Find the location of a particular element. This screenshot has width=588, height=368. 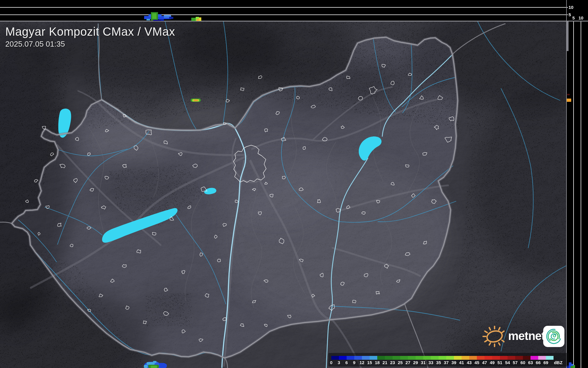

panel-separator-horizontal is located at coordinates (294, 21).